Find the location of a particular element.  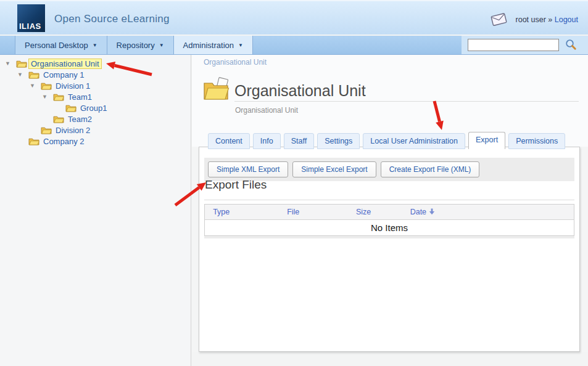

tree-node-group1: Group1 is located at coordinates (95, 108).